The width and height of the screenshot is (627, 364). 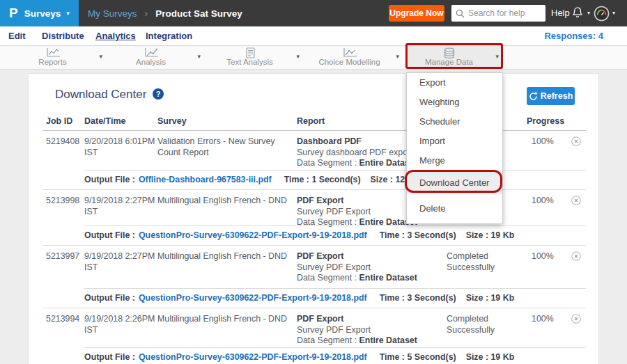 I want to click on menu-item-weighting: Weighting, so click(x=454, y=102).